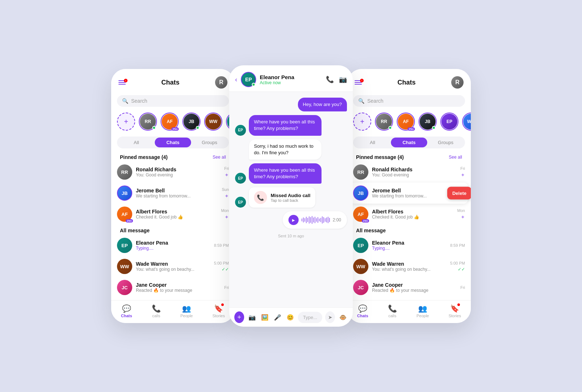 The height and width of the screenshot is (392, 582). I want to click on tab-groups: Groups, so click(209, 142).